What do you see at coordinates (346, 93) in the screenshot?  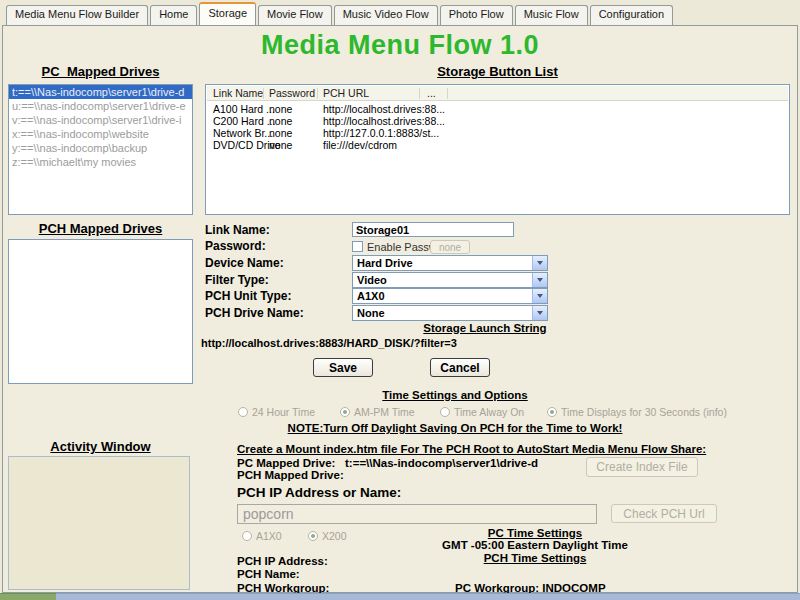 I see `column-pch-url: PCH URL` at bounding box center [346, 93].